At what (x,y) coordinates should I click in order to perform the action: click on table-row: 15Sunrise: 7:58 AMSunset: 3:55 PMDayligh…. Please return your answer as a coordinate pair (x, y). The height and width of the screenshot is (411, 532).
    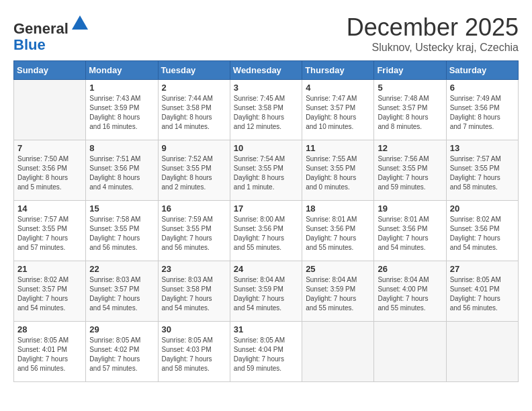
    Looking at the image, I should click on (122, 231).